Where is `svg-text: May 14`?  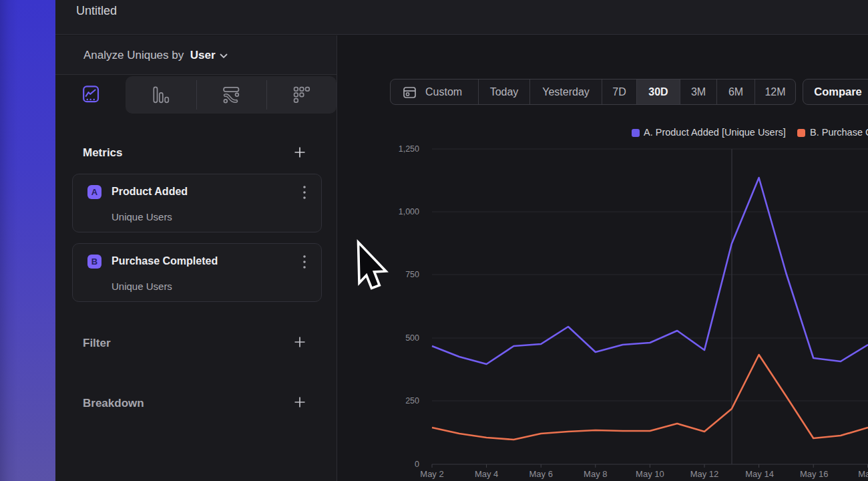 svg-text: May 14 is located at coordinates (760, 474).